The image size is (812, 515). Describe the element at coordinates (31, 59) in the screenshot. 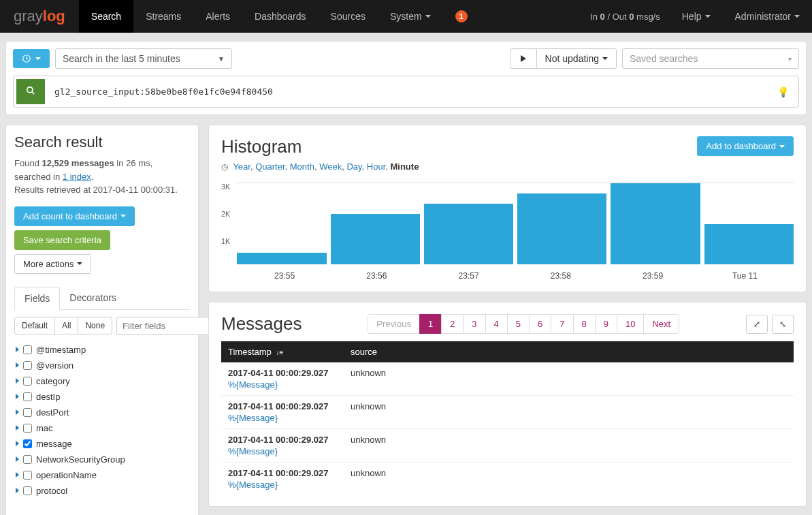

I see `time-config-button` at that location.